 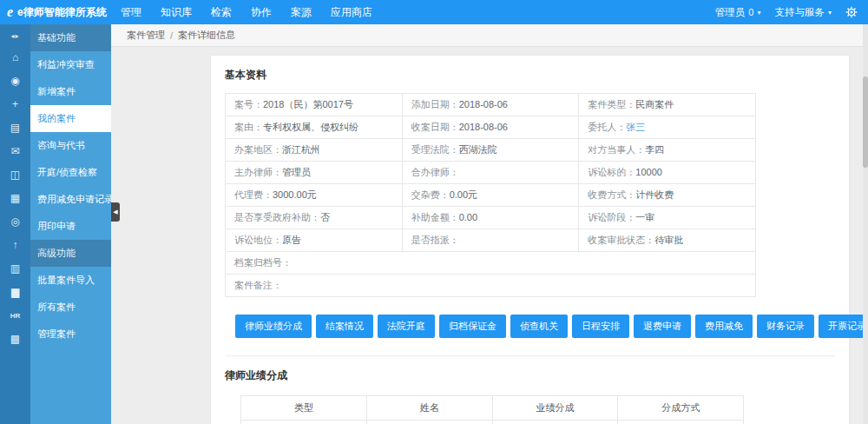 What do you see at coordinates (786, 327) in the screenshot?
I see `action-finance-records-button: 财务记录` at bounding box center [786, 327].